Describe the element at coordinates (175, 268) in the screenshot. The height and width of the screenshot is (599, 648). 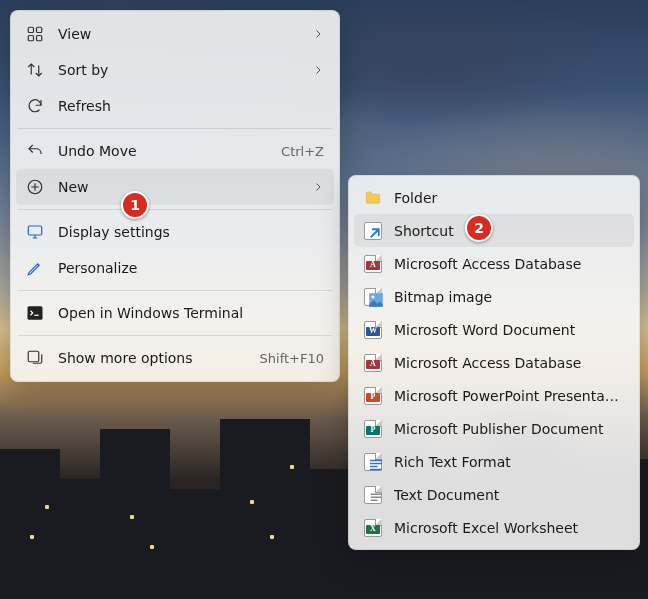
I see `menu-item-personalize: Personalize` at that location.